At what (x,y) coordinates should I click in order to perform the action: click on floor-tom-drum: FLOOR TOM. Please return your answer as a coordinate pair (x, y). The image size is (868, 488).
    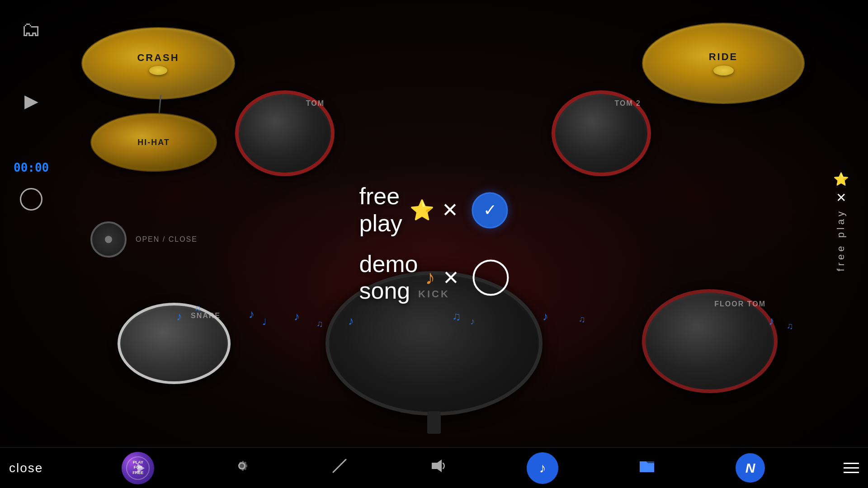
    Looking at the image, I should click on (710, 341).